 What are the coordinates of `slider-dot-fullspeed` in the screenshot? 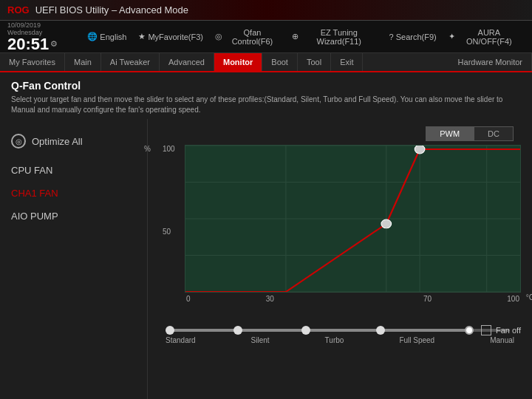 It's located at (381, 330).